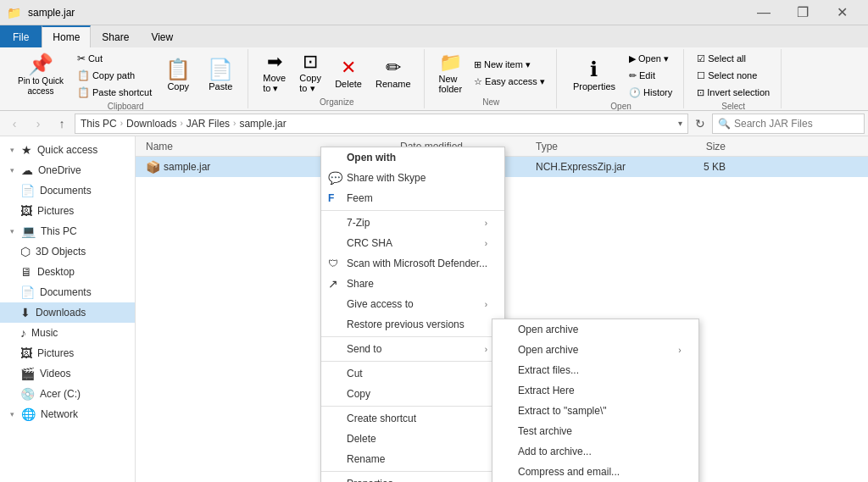 The image size is (868, 482). What do you see at coordinates (310, 74) in the screenshot?
I see `copy-to-button: ⊡ Copyto ▾` at bounding box center [310, 74].